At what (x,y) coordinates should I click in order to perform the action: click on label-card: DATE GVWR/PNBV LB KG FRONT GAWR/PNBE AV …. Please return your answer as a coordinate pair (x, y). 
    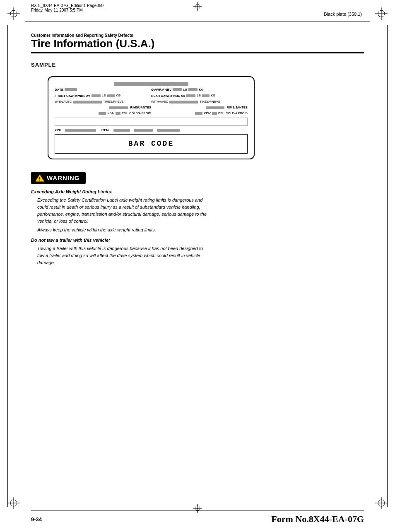
    Looking at the image, I should click on (151, 118).